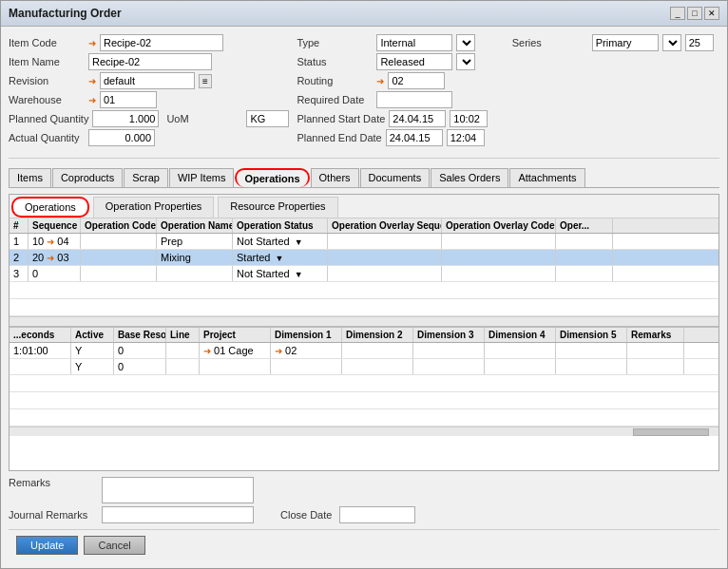 Image resolution: width=728 pixels, height=569 pixels. What do you see at coordinates (280, 226) in the screenshot?
I see `col-header-opstatus: Operation Status` at bounding box center [280, 226].